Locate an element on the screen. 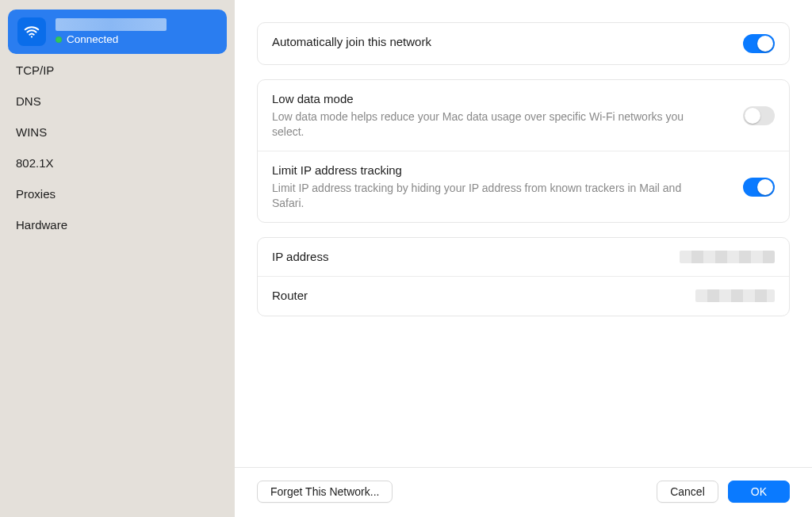  status-dot-icon is located at coordinates (59, 40).